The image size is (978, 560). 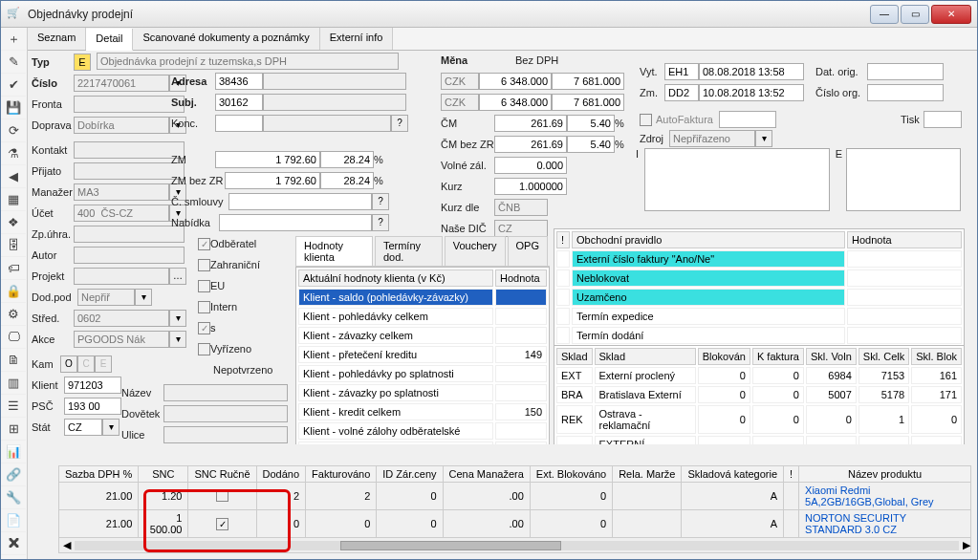 I want to click on dodpod-dd: ▾, so click(x=143, y=297).